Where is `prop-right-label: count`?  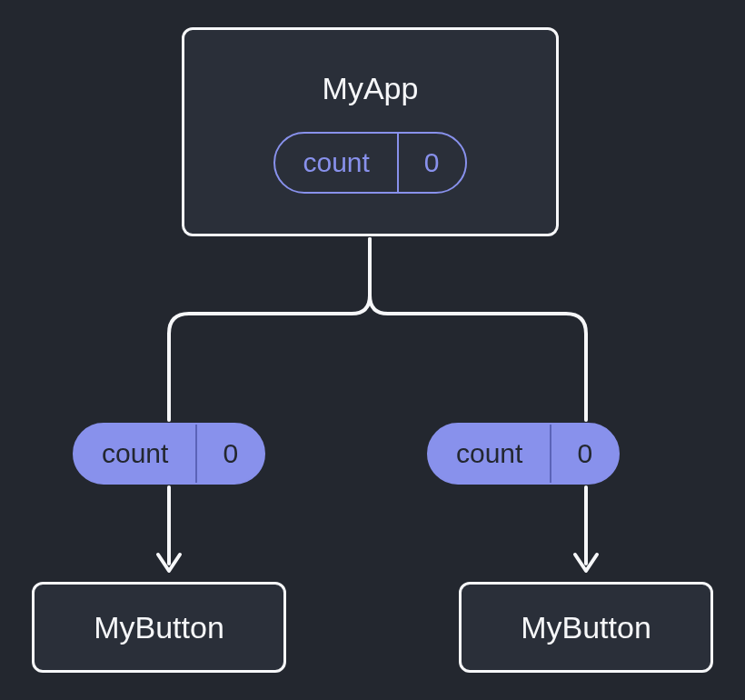
prop-right-label: count is located at coordinates (489, 454).